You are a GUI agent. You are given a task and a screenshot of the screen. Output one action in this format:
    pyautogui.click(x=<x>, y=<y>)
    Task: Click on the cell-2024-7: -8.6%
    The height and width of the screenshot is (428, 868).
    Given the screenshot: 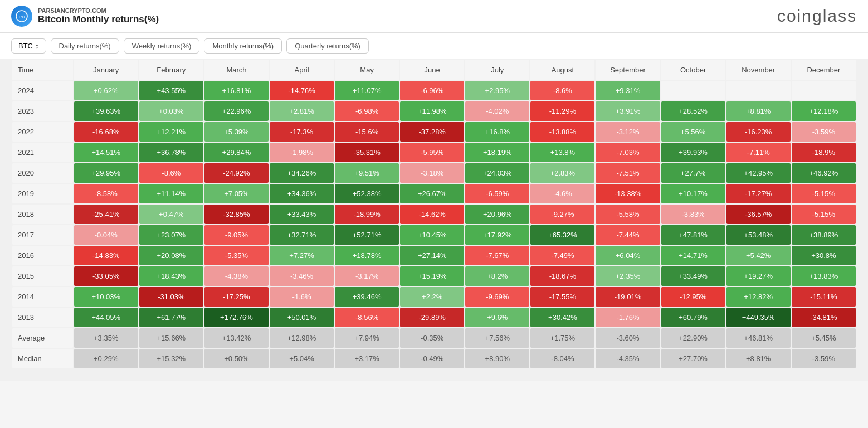 What is the action you would take?
    pyautogui.click(x=563, y=90)
    